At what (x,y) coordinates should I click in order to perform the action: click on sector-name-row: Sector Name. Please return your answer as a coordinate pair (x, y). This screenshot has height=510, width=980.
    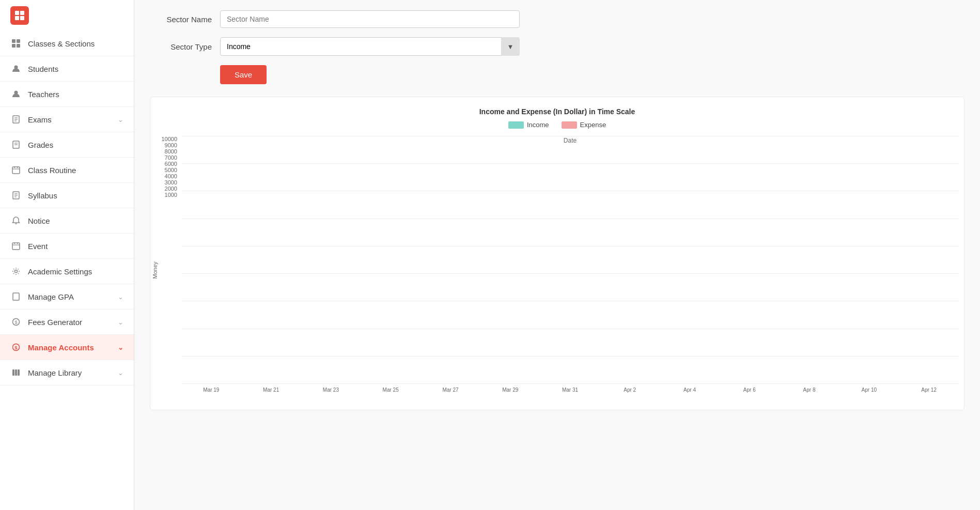
    Looking at the image, I should click on (557, 19).